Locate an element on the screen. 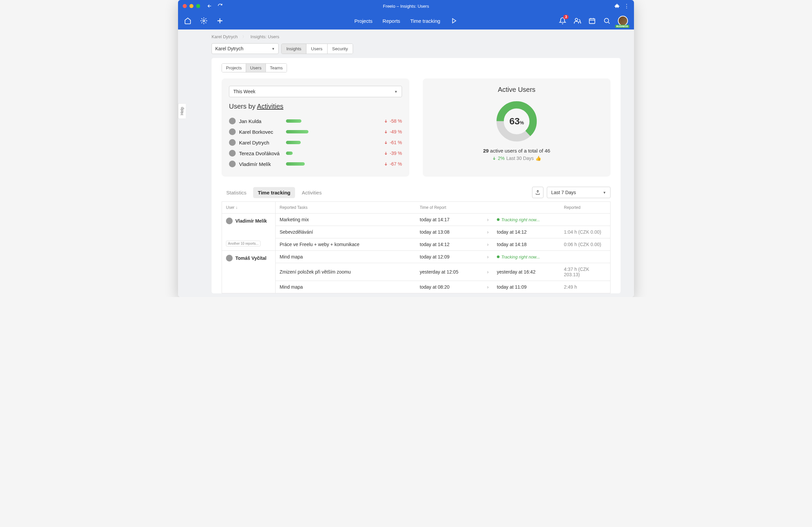  breadcrumb-current: Insights: Users is located at coordinates (265, 37).